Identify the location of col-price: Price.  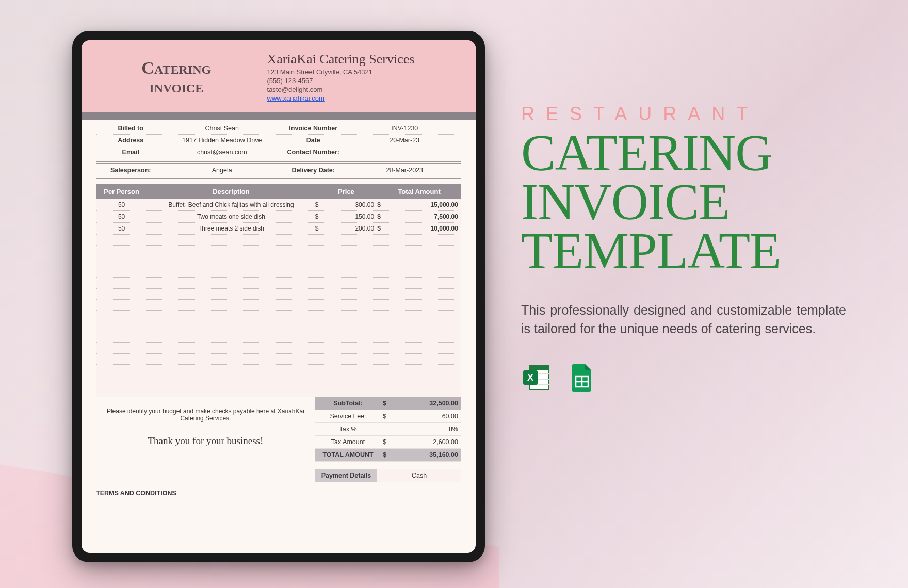
(346, 192).